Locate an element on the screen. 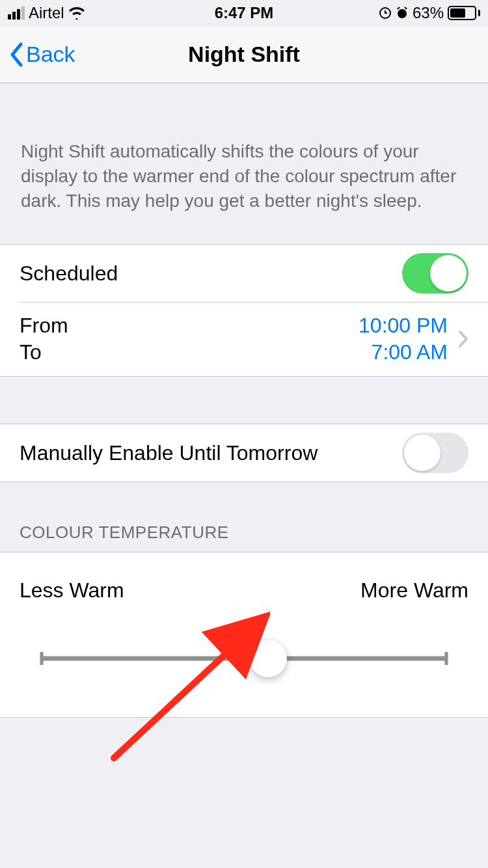 This screenshot has height=868, width=488. scheduled-label: Scheduled is located at coordinates (211, 273).